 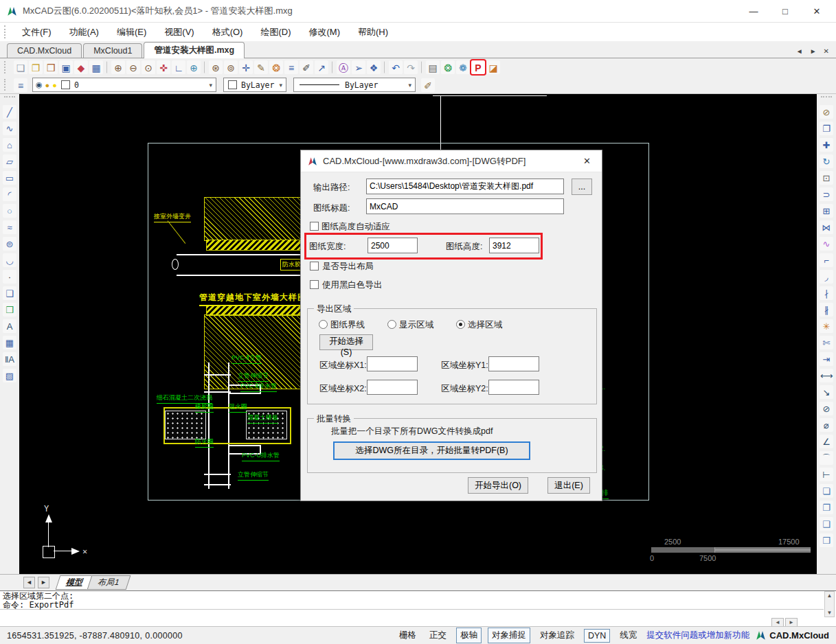 I want to click on tab-scroll-right-icon: ►, so click(x=813, y=51).